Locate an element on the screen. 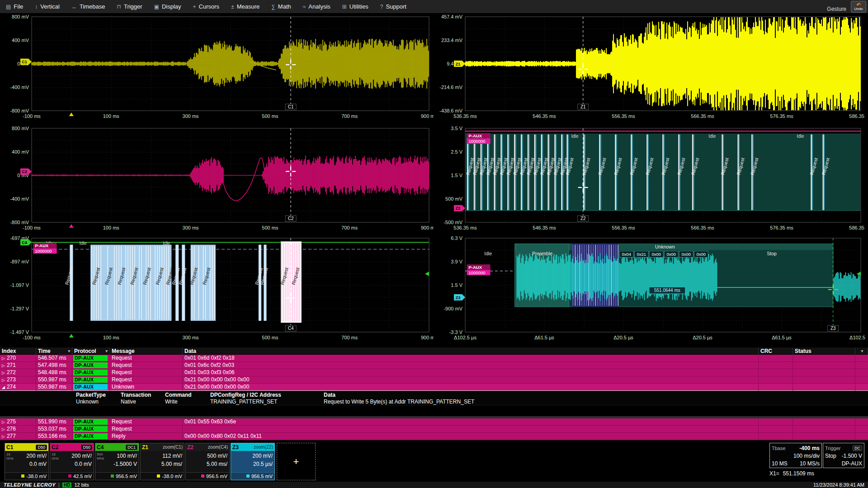 The width and height of the screenshot is (868, 488). cursor-readout: X1= 551.1509 ms is located at coordinates (817, 474).